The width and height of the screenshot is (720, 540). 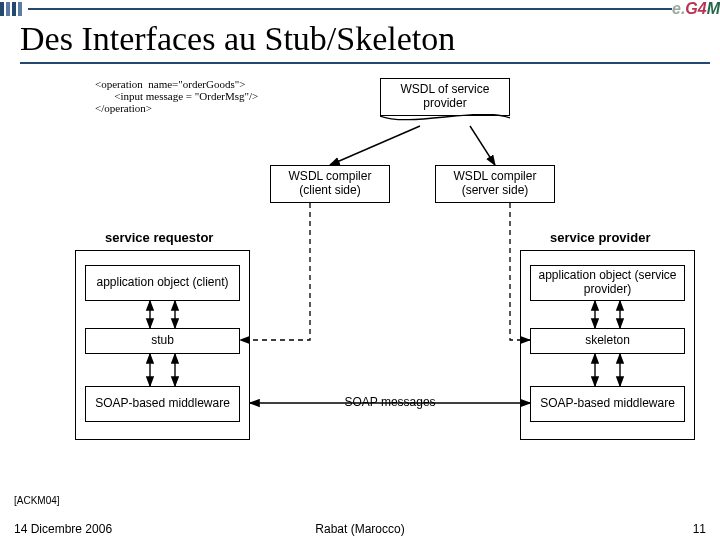 What do you see at coordinates (360, 529) in the screenshot?
I see `footer-location: Rabat (Marocco)` at bounding box center [360, 529].